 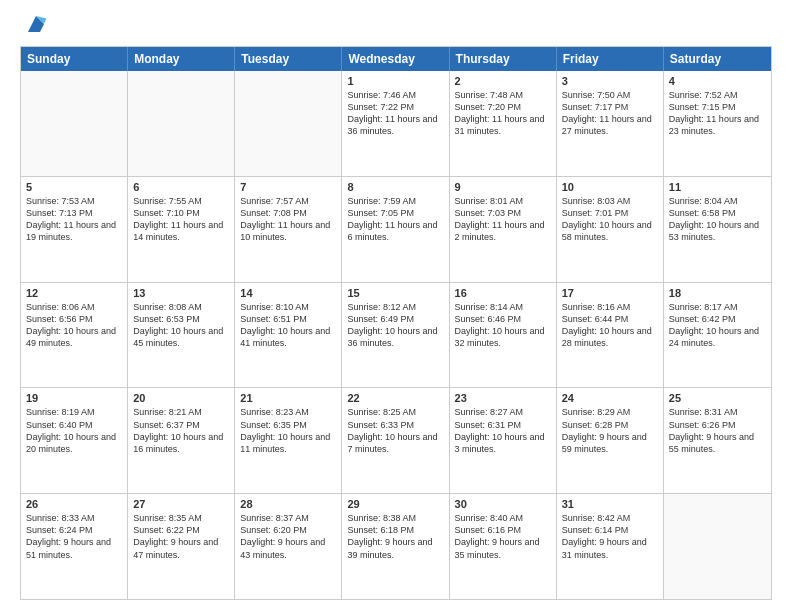 What do you see at coordinates (718, 59) in the screenshot?
I see `day-header-saturday: Saturday` at bounding box center [718, 59].